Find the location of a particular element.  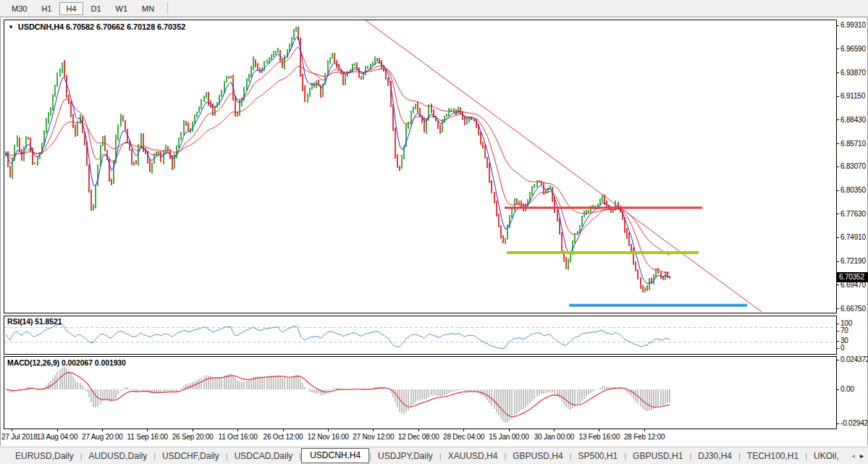

date-axis-label: 30 Jan 00:00 is located at coordinates (555, 437).